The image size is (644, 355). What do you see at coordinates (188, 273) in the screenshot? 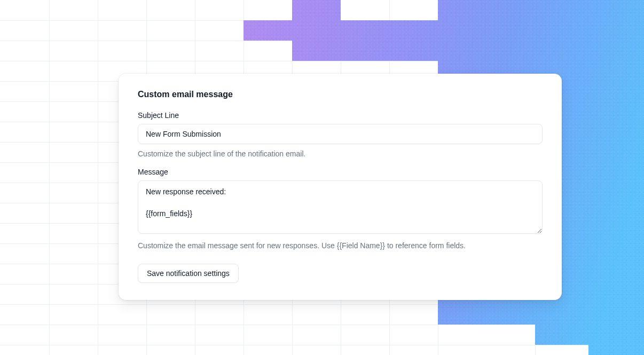
I see `save-notification-settings-button: Save notification settings` at bounding box center [188, 273].